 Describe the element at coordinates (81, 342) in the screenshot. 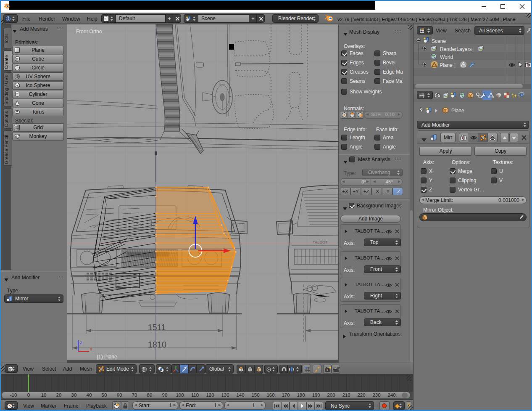

I see `svg-text: z` at that location.